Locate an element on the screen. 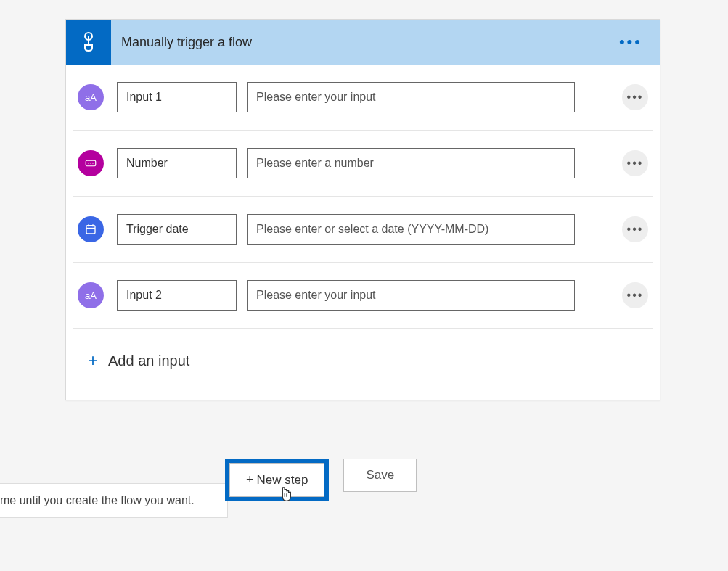 The width and height of the screenshot is (728, 571). hint-text: me until you create the flow you want. is located at coordinates (97, 501).